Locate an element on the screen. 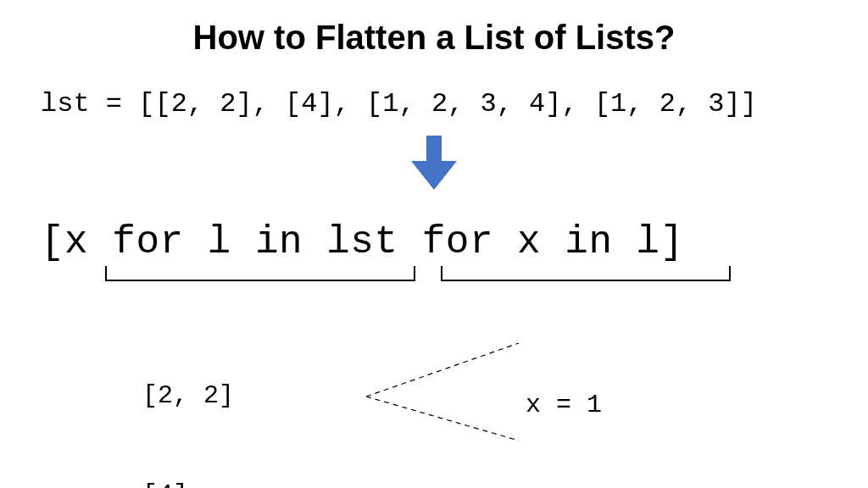 Image resolution: width=868 pixels, height=488 pixels. list-comprehension-code: [x for l in lst for x in l] is located at coordinates (363, 242).